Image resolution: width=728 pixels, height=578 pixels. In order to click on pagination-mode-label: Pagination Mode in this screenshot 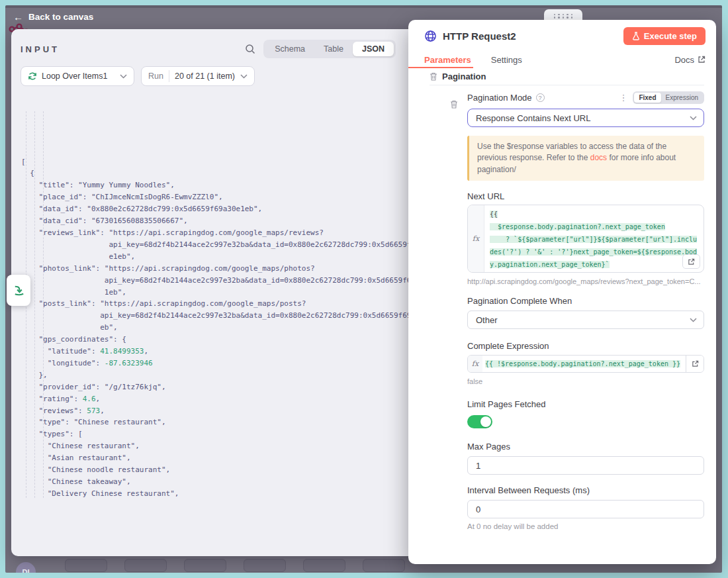, I will do `click(500, 98)`.